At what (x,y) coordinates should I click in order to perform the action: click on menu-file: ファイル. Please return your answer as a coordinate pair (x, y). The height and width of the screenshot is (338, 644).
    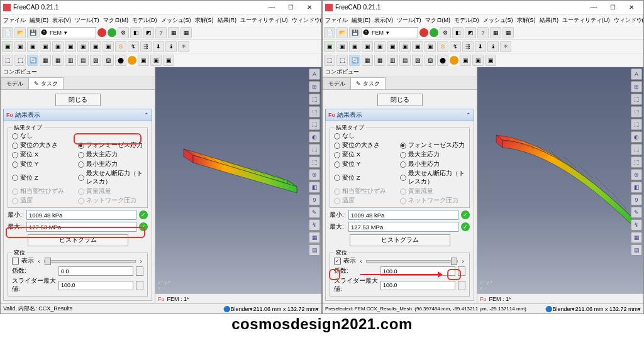
    Looking at the image, I should click on (14, 20).